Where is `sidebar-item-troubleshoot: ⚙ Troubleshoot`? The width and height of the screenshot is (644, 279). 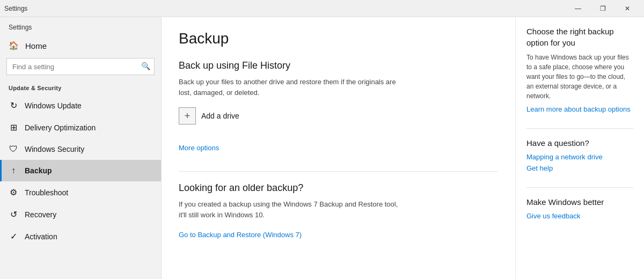
sidebar-item-troubleshoot: ⚙ Troubleshoot is located at coordinates (80, 192).